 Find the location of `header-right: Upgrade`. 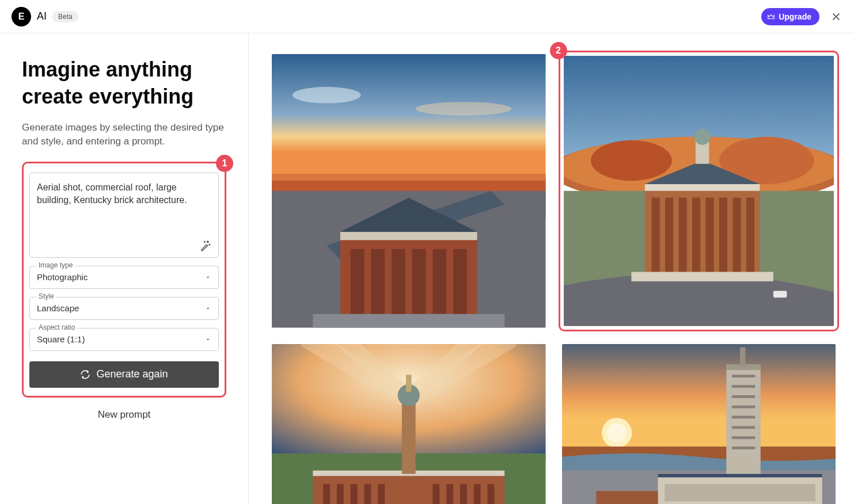

header-right: Upgrade is located at coordinates (802, 17).